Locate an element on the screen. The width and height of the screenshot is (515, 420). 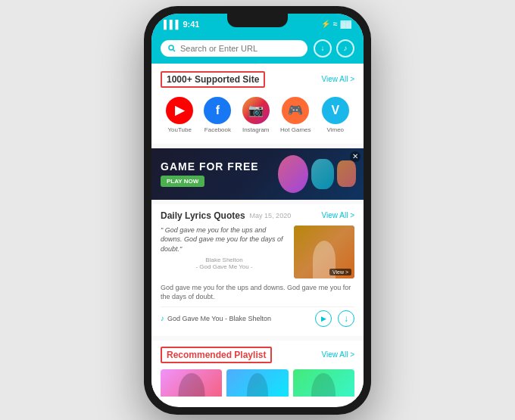
hotgames-label: Hot Games is located at coordinates (295, 130).